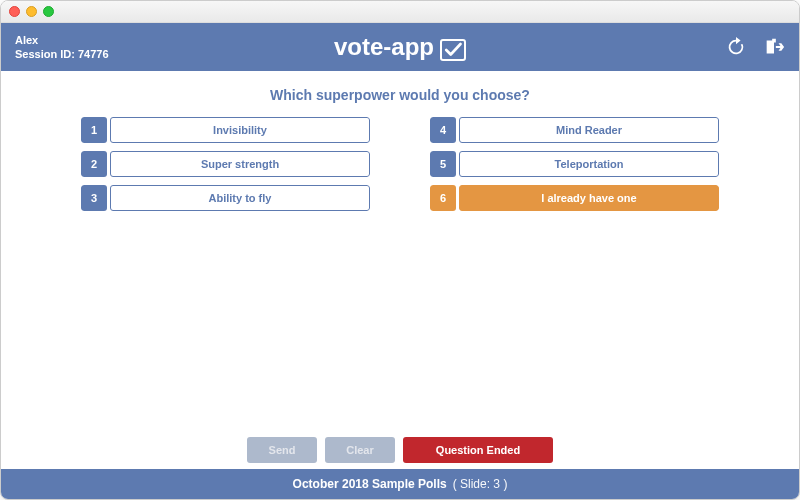  What do you see at coordinates (400, 448) in the screenshot?
I see `bottom-bar: Send Clear Question Ended` at bounding box center [400, 448].